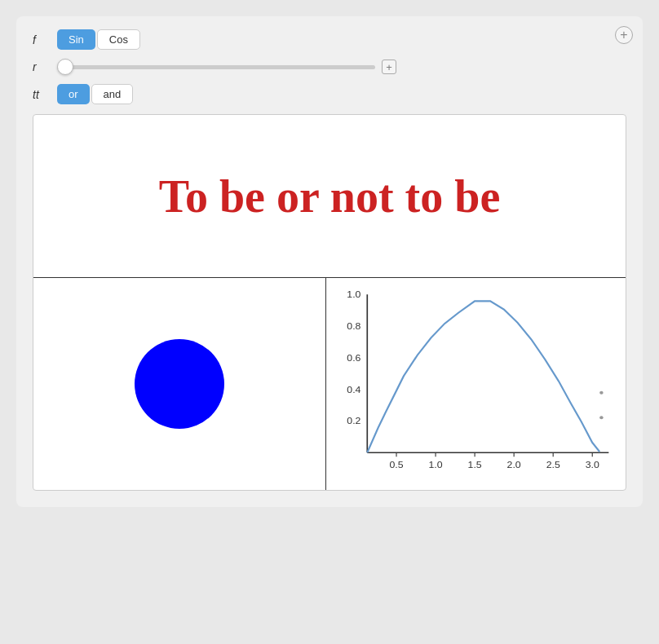 The image size is (659, 644). What do you see at coordinates (354, 357) in the screenshot?
I see `svg-text: 0.6` at bounding box center [354, 357].